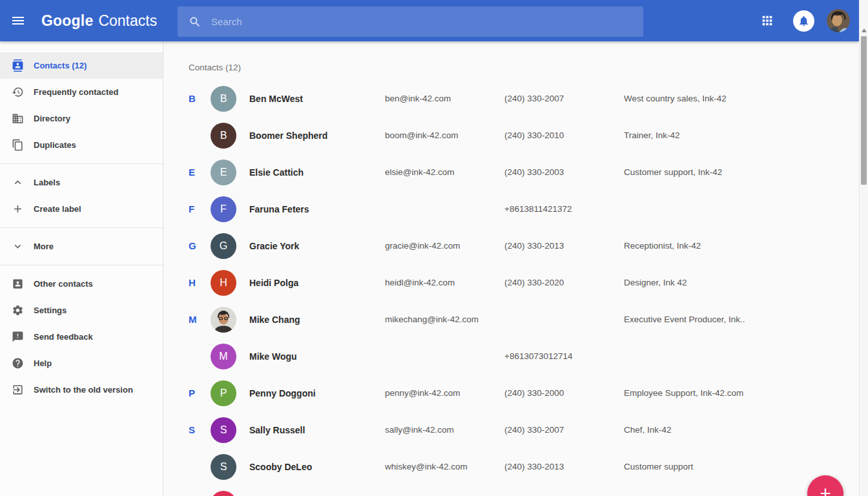 This screenshot has height=496, width=868. What do you see at coordinates (803, 21) in the screenshot?
I see `notification-bell-icon` at bounding box center [803, 21].